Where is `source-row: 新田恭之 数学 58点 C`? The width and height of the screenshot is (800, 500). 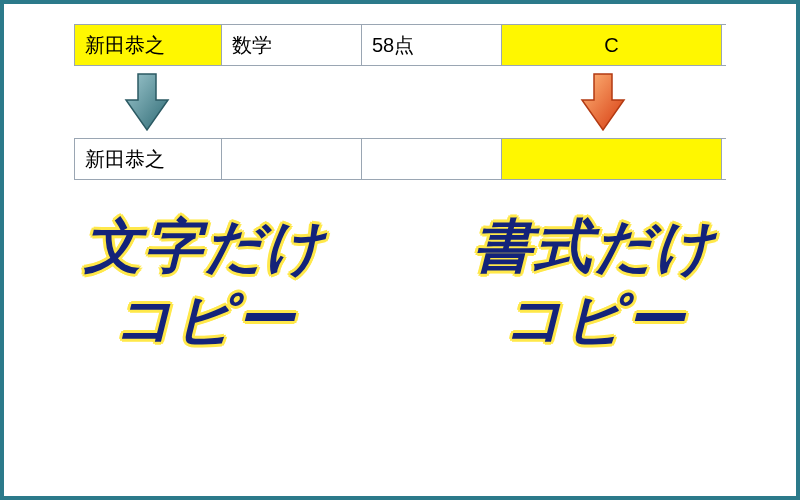 source-row: 新田恭之 数学 58点 C is located at coordinates (400, 45).